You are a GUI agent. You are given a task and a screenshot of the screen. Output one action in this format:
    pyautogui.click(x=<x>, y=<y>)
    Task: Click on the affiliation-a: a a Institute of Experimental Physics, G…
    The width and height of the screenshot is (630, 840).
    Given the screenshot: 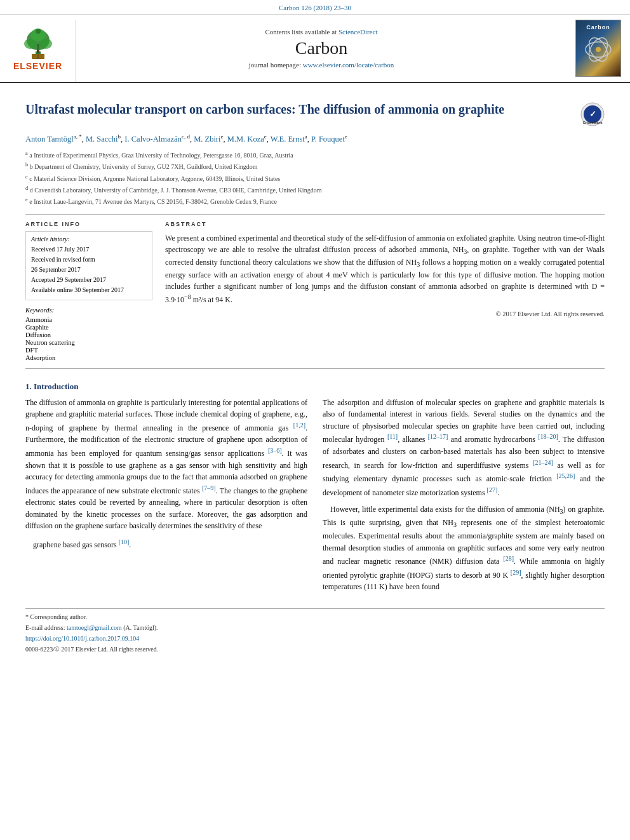 What is the action you would take?
    pyautogui.click(x=315, y=155)
    